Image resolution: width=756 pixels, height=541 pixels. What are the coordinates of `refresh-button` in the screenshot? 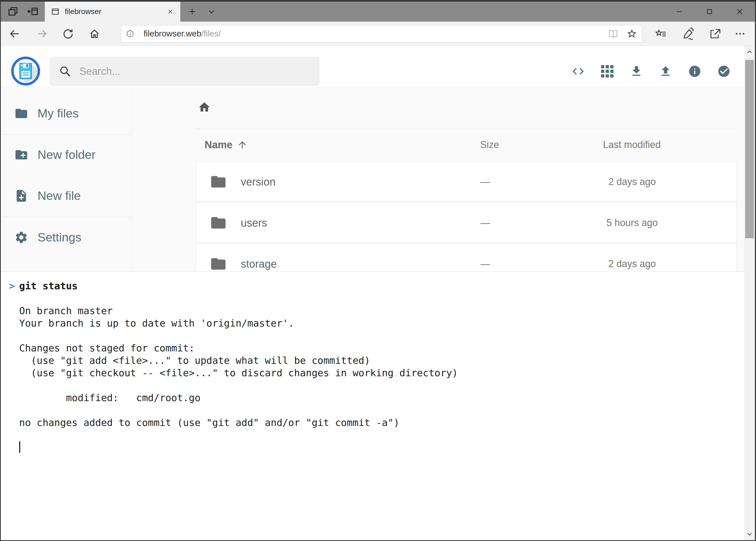 It's located at (68, 34).